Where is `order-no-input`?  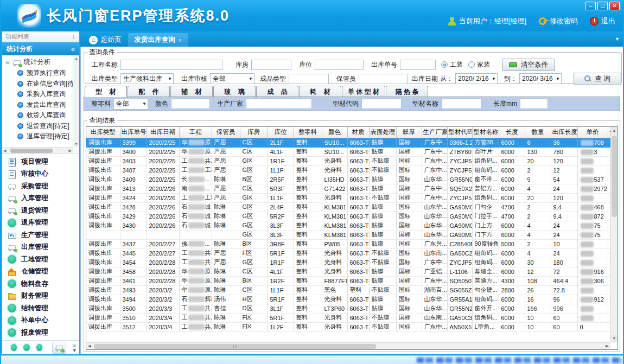 order-no-input is located at coordinates (418, 65).